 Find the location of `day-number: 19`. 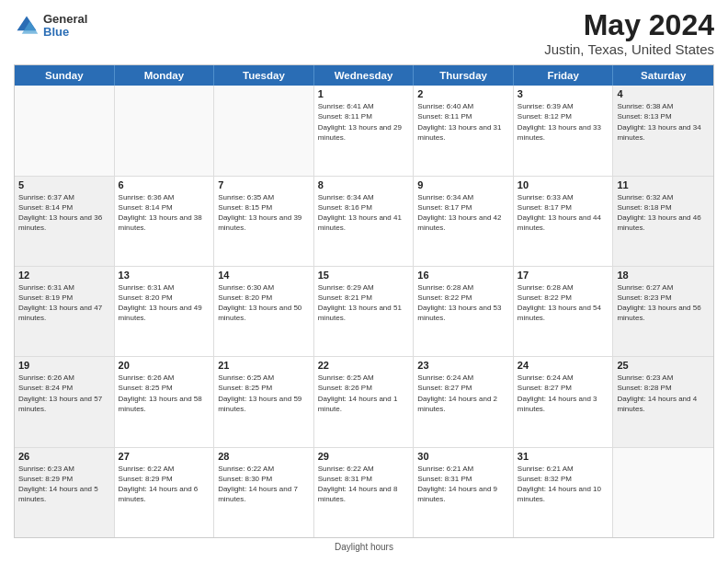

day-number: 19 is located at coordinates (64, 365).